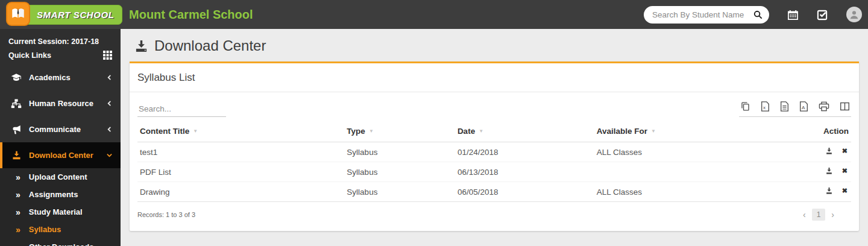  What do you see at coordinates (60, 242) in the screenshot?
I see `sidebar-item-other-downloads: » Other Downloads` at bounding box center [60, 242].